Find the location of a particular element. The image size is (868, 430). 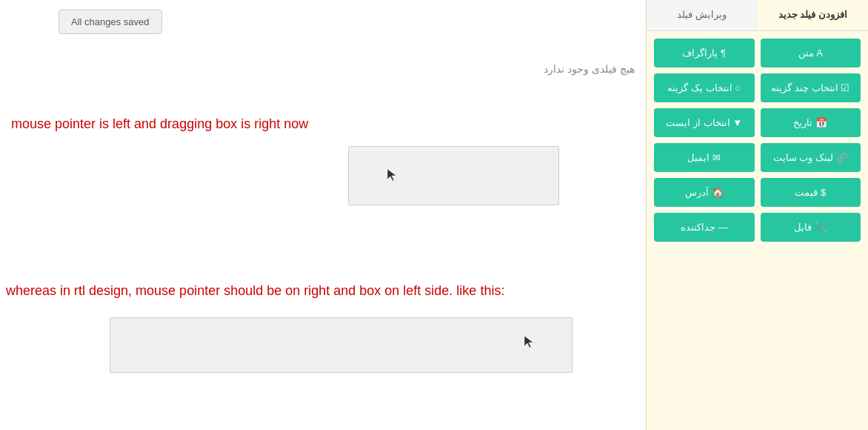

field-btn-text: A متن is located at coordinates (811, 53).